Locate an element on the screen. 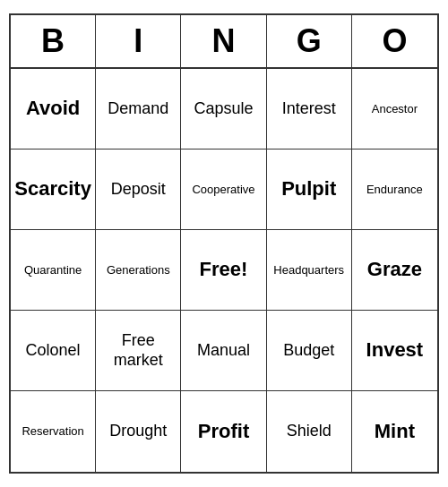  cell-text: Headquarters is located at coordinates (308, 270).